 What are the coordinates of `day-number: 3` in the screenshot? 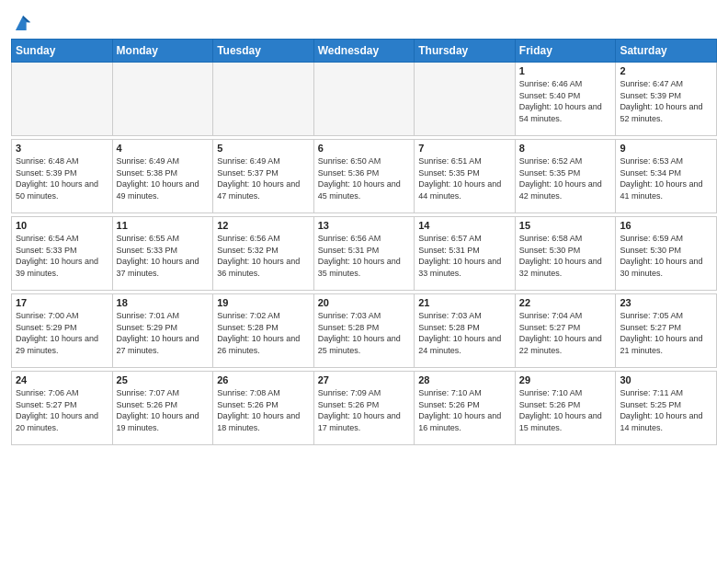 It's located at (63, 148).